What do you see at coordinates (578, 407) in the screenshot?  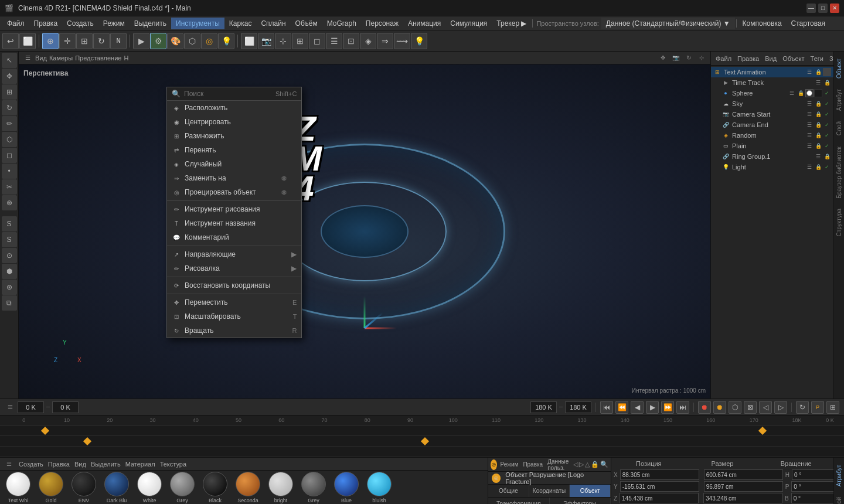 I see `end-frame2-input` at bounding box center [578, 407].